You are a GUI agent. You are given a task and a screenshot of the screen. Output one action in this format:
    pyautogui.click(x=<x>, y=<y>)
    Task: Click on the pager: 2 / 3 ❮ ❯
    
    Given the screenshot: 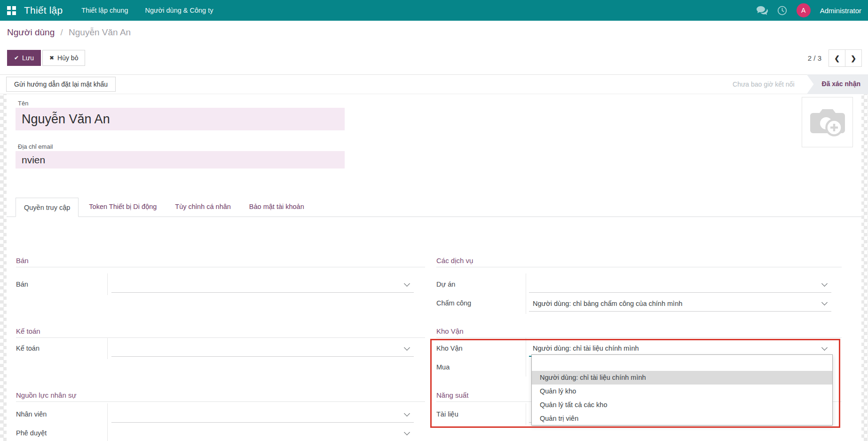 What is the action you would take?
    pyautogui.click(x=835, y=58)
    